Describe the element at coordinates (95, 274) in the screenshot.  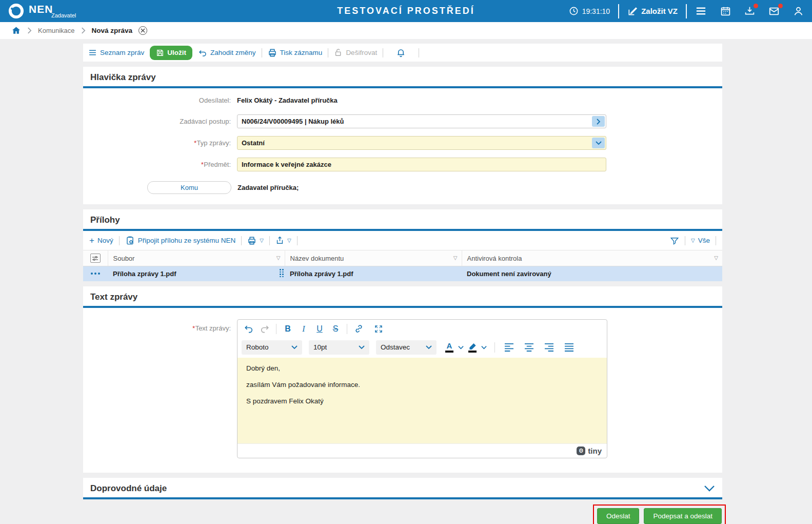
I see `row-actions-icon` at that location.